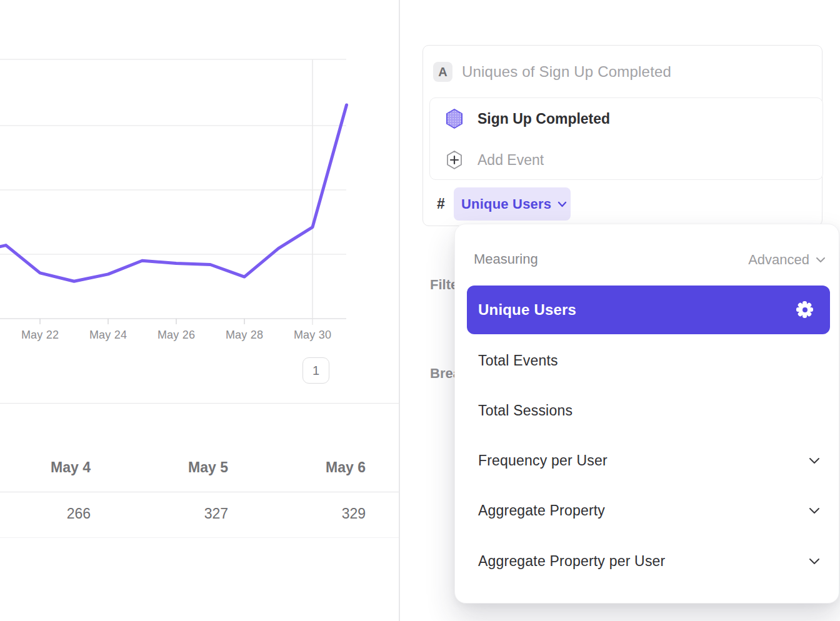  Describe the element at coordinates (399, 310) in the screenshot. I see `panel-divider` at that location.